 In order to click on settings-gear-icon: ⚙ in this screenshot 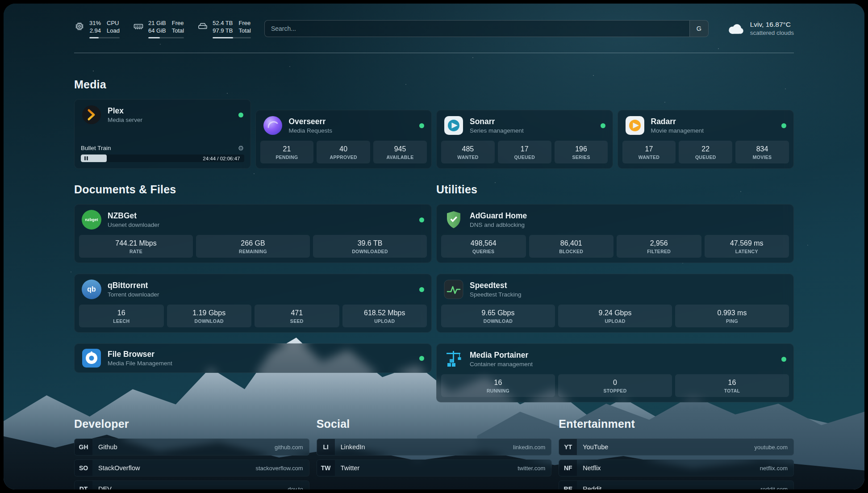, I will do `click(241, 148)`.